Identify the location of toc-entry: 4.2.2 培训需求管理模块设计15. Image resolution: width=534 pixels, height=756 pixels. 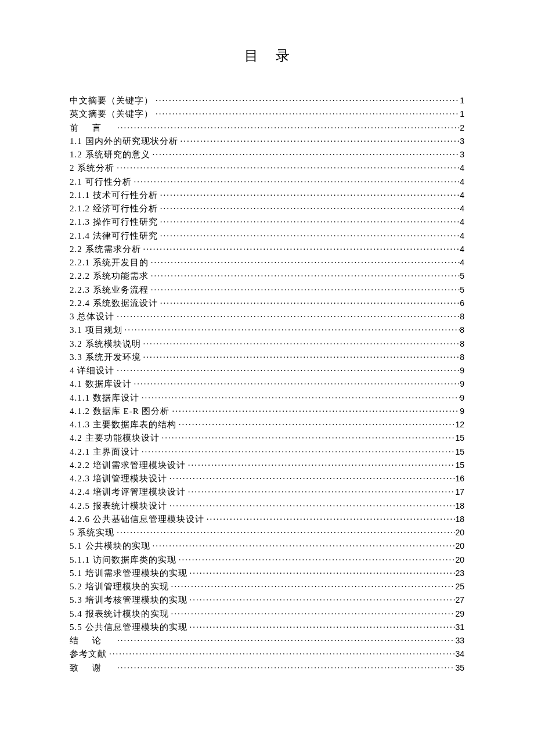
(267, 466).